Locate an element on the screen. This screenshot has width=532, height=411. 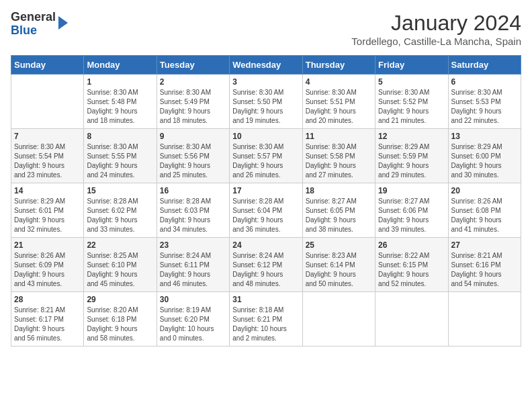
day-info: Sunrise: 8:30 AM Sunset: 5:54 PM Dayligh… is located at coordinates (47, 161).